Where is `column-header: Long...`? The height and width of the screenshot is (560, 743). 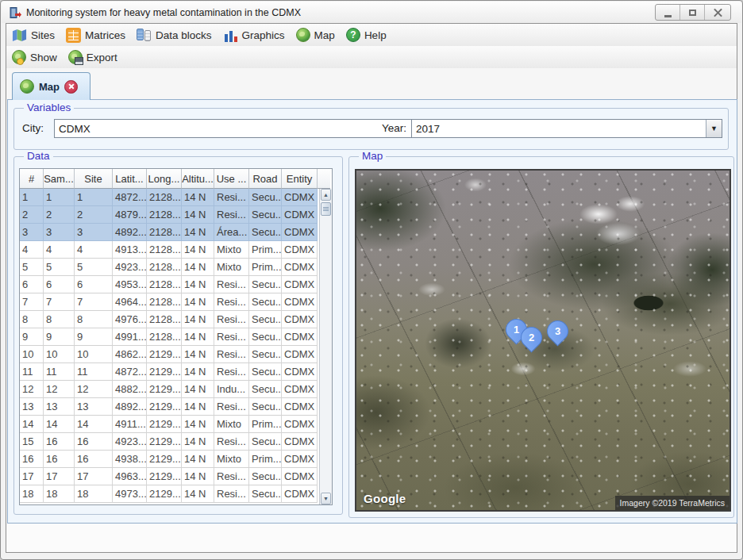
column-header: Long... is located at coordinates (164, 179).